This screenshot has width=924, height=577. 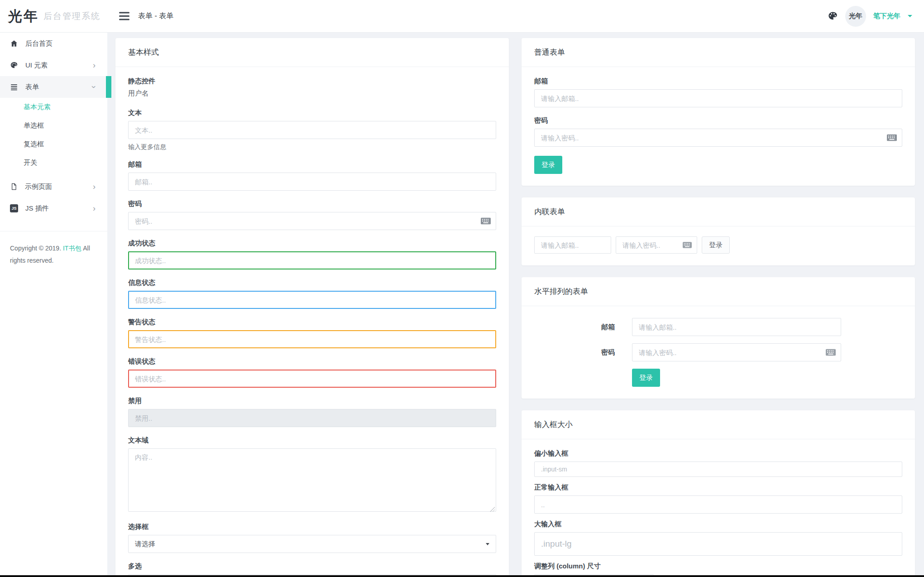 I want to click on palette-icon, so click(x=14, y=65).